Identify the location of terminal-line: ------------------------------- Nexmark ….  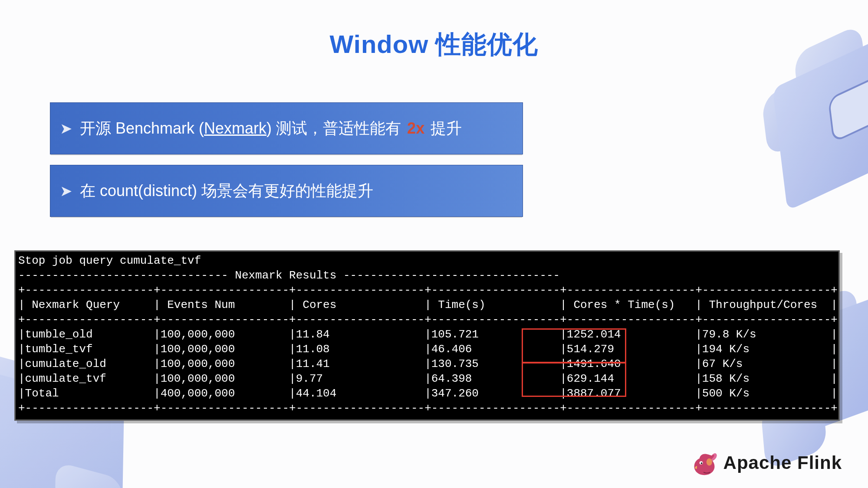
(427, 275).